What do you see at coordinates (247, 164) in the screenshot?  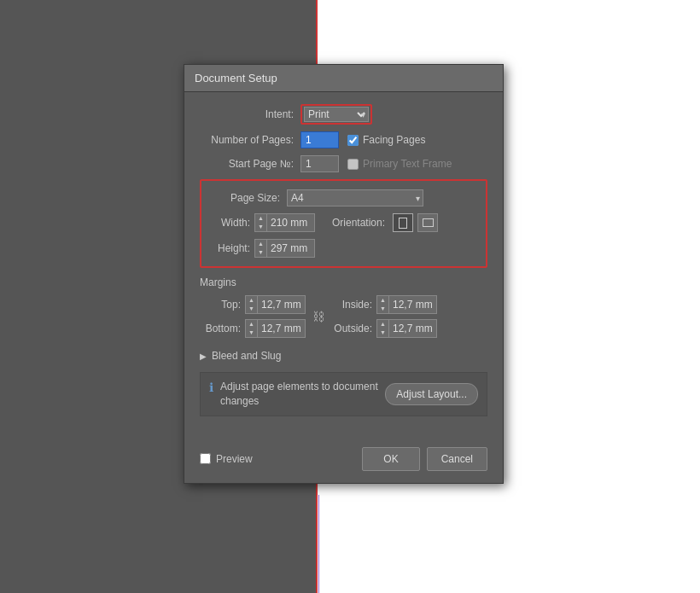 I see `start-page-label: Start Page №:` at bounding box center [247, 164].